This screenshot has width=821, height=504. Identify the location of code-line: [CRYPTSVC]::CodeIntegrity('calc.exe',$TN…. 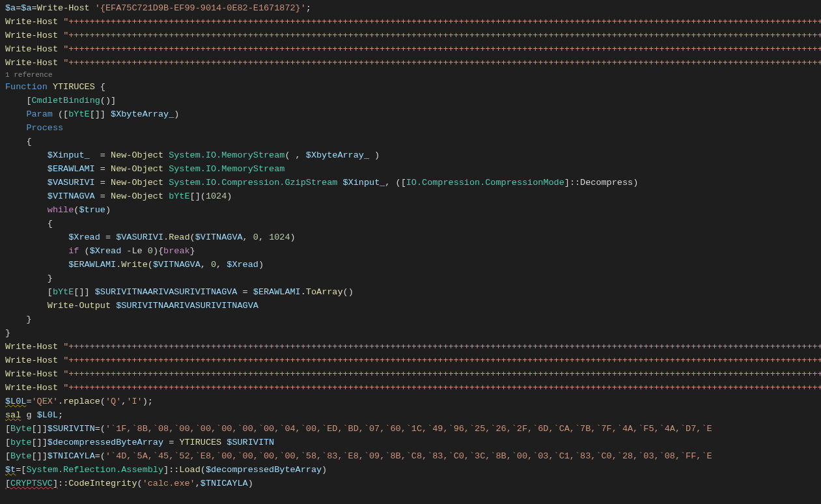
(410, 483).